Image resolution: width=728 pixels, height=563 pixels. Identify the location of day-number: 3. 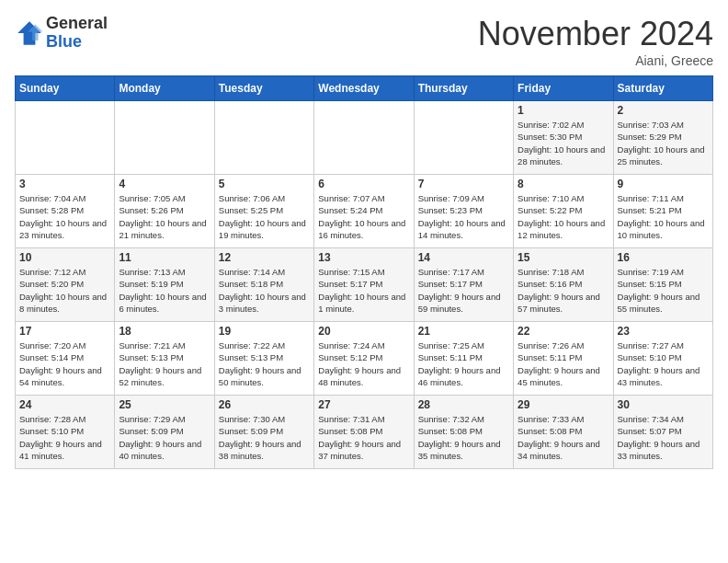
(64, 184).